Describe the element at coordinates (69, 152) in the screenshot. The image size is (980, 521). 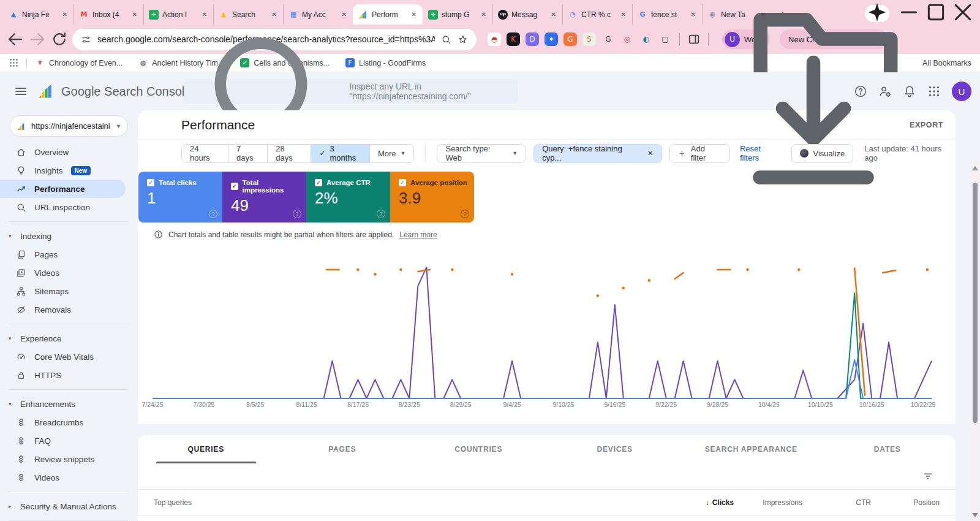
I see `sidebar-item: Overview` at that location.